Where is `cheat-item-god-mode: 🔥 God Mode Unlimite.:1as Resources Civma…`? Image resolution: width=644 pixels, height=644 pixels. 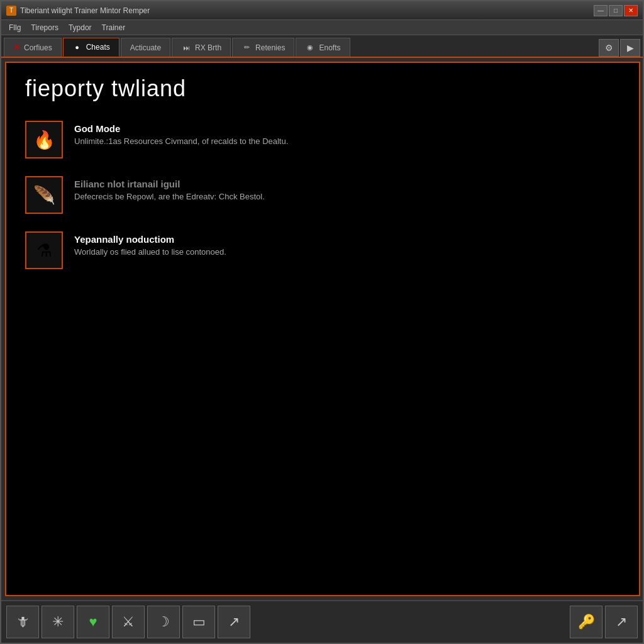 cheat-item-god-mode: 🔥 God Mode Unlimite.:1as Resources Civma… is located at coordinates (323, 140).